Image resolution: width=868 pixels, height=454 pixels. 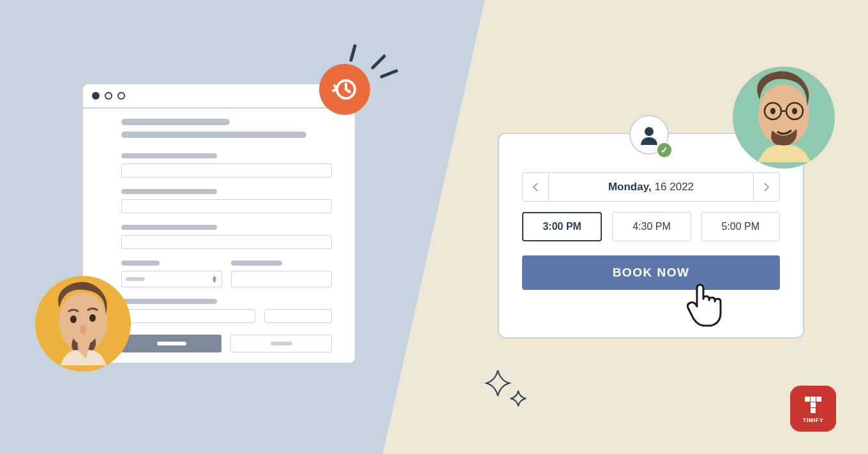 I want to click on timify-logo: TIMIFY, so click(x=813, y=409).